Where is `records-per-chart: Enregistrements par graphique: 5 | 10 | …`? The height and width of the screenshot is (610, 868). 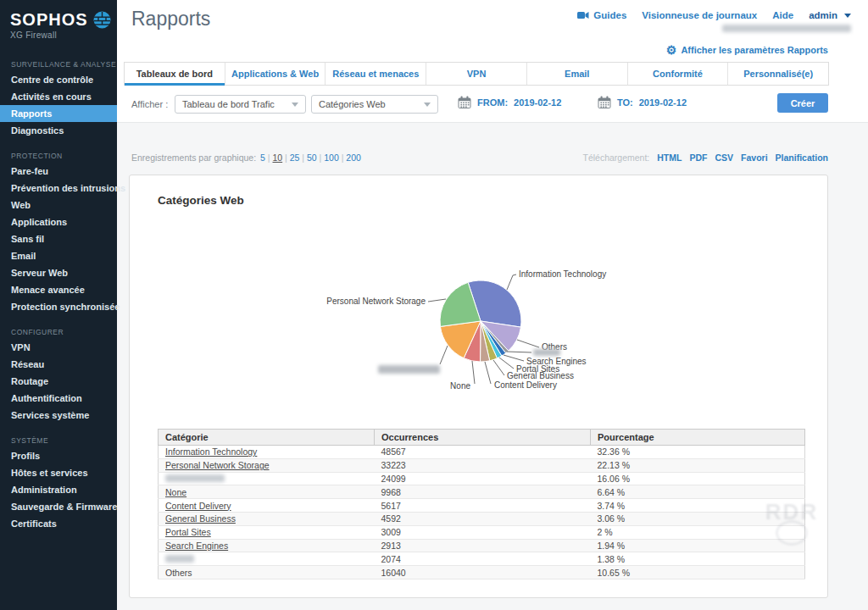
records-per-chart: Enregistrements par graphique: 5 | 10 | … is located at coordinates (246, 158).